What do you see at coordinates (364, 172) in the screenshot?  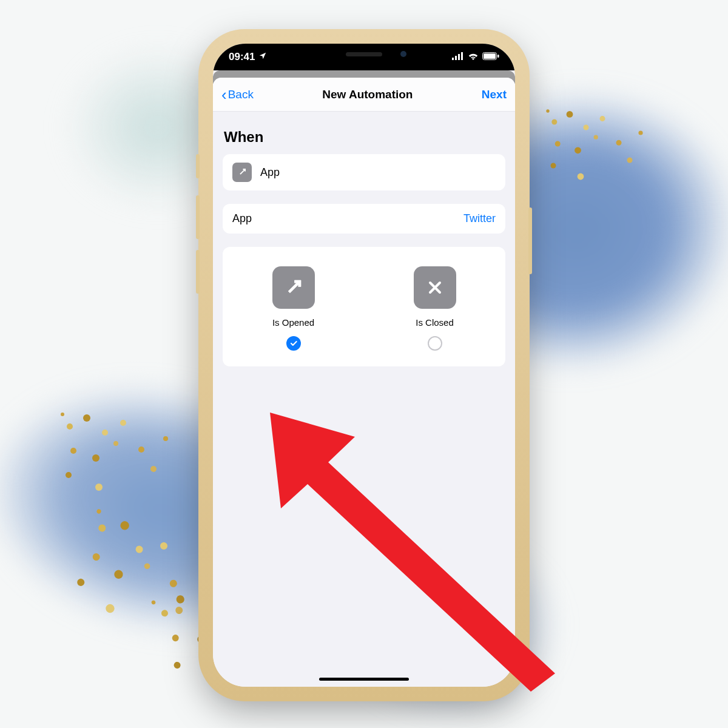 I see `trigger-card: App` at bounding box center [364, 172].